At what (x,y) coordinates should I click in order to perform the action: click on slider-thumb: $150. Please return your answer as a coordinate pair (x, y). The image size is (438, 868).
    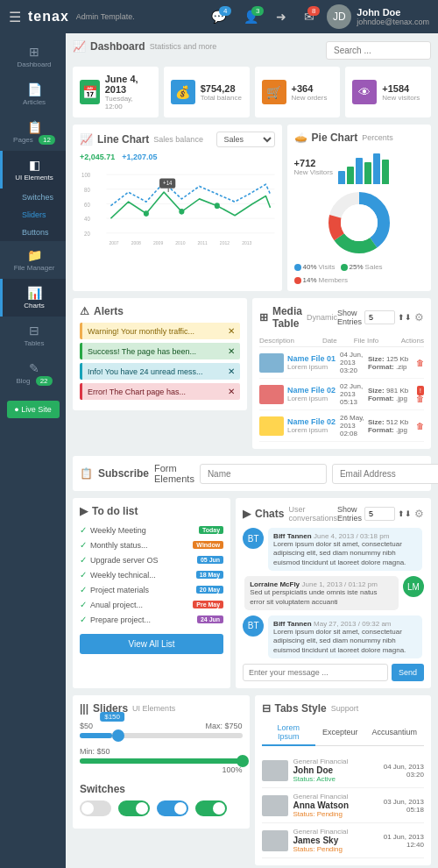
    Looking at the image, I should click on (118, 736).